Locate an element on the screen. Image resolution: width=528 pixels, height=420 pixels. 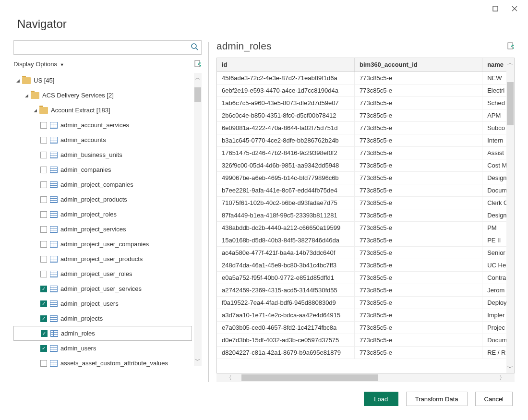
tree-item-admin_project_user_roles: admin_project_user_roles is located at coordinates (103, 274).